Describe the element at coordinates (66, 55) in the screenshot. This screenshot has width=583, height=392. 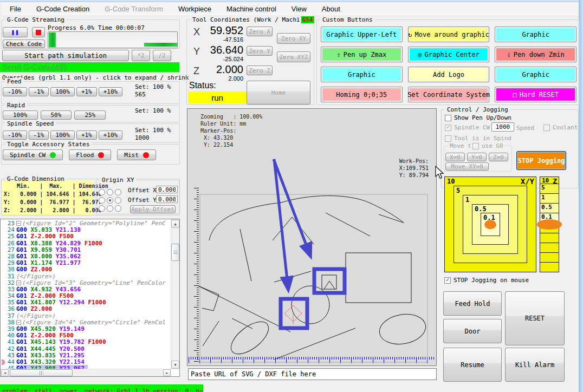
I see `start-path-simulation-button: Start path simulation` at that location.